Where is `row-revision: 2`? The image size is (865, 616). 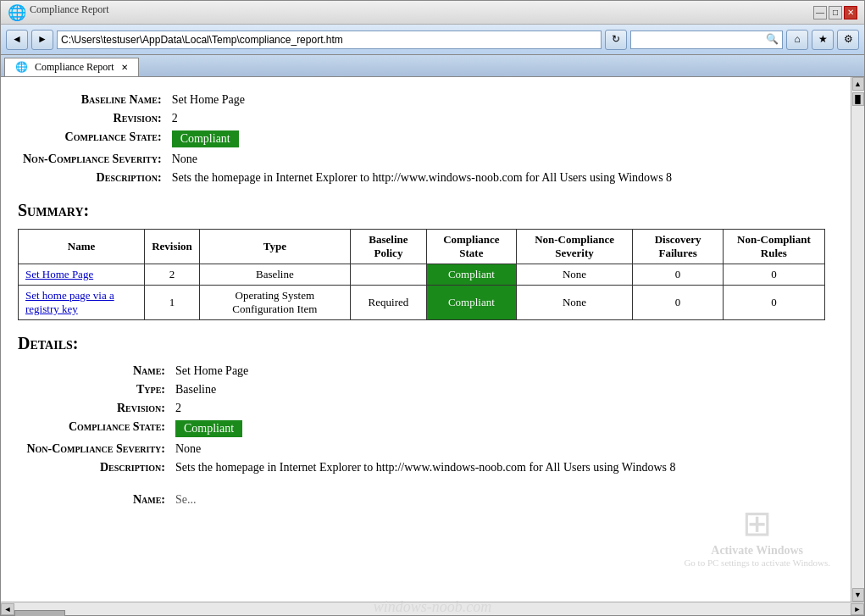 row-revision: 2 is located at coordinates (173, 275).